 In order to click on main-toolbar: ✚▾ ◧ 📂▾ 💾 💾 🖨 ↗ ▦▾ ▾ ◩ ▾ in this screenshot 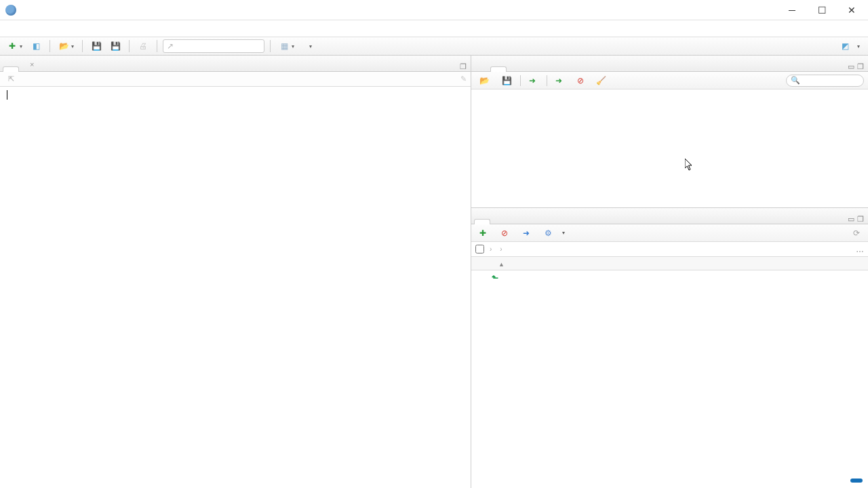, I will do `click(434, 46)`.